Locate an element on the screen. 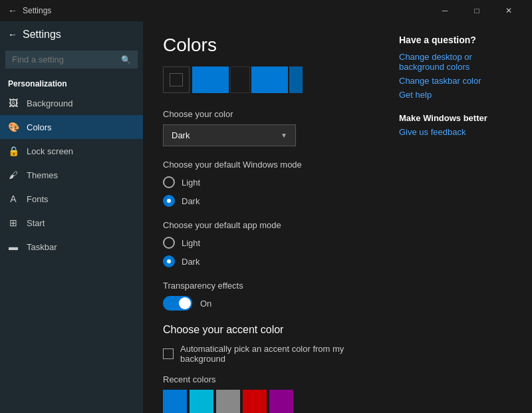 This screenshot has width=532, height=413. back-icon: ← is located at coordinates (13, 11).